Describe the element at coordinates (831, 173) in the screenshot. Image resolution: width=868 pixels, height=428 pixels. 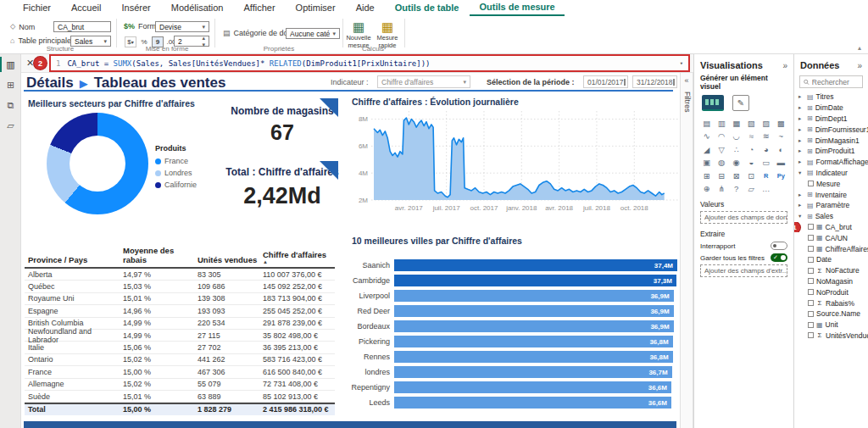
I see `field-tree-item-indicateur: ▾▤Indicateur` at that location.